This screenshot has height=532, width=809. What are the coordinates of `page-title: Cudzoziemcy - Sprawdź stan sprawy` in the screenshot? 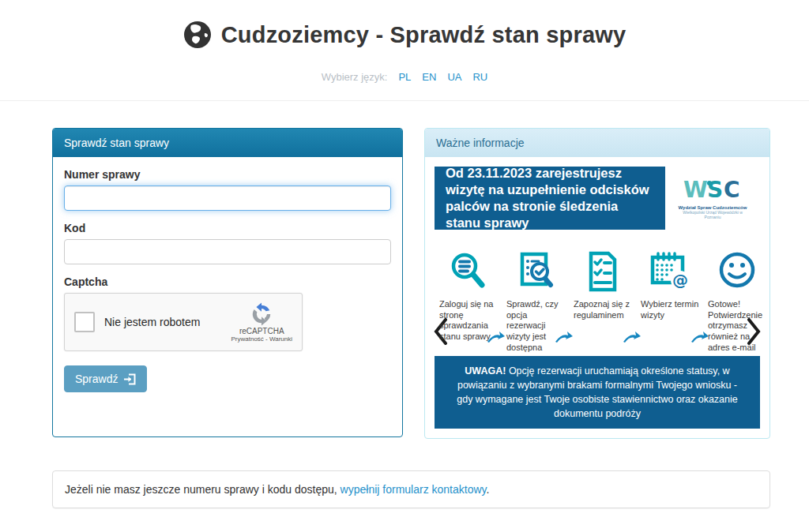 It's located at (423, 35).